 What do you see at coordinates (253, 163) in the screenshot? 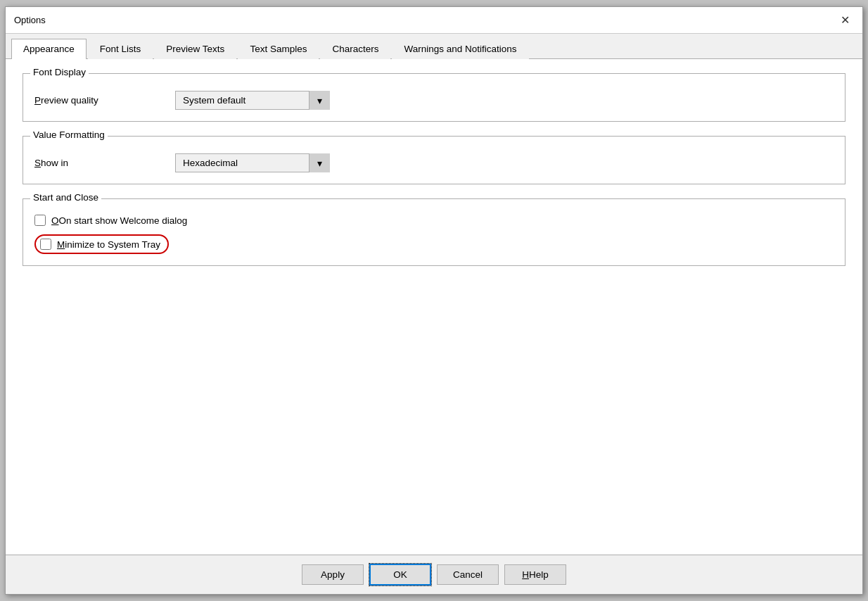
I see `show-in-select: Hexadecimal Decimal Octal` at bounding box center [253, 163].